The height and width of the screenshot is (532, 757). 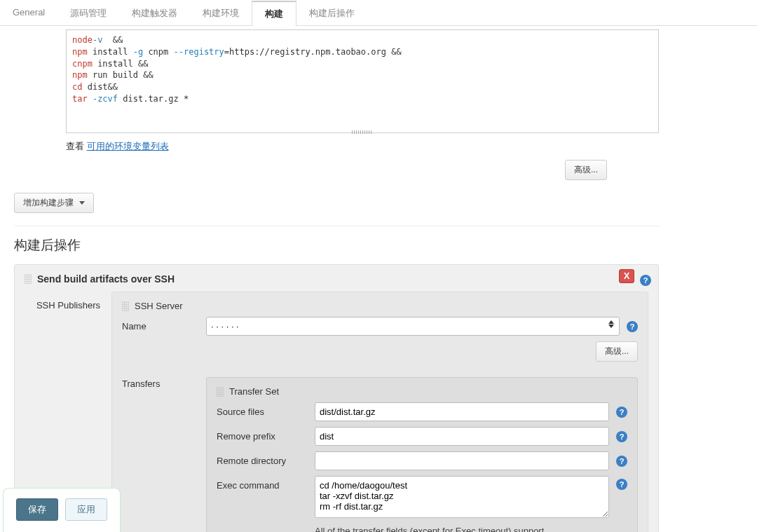 What do you see at coordinates (336, 226) in the screenshot?
I see `divider` at bounding box center [336, 226].